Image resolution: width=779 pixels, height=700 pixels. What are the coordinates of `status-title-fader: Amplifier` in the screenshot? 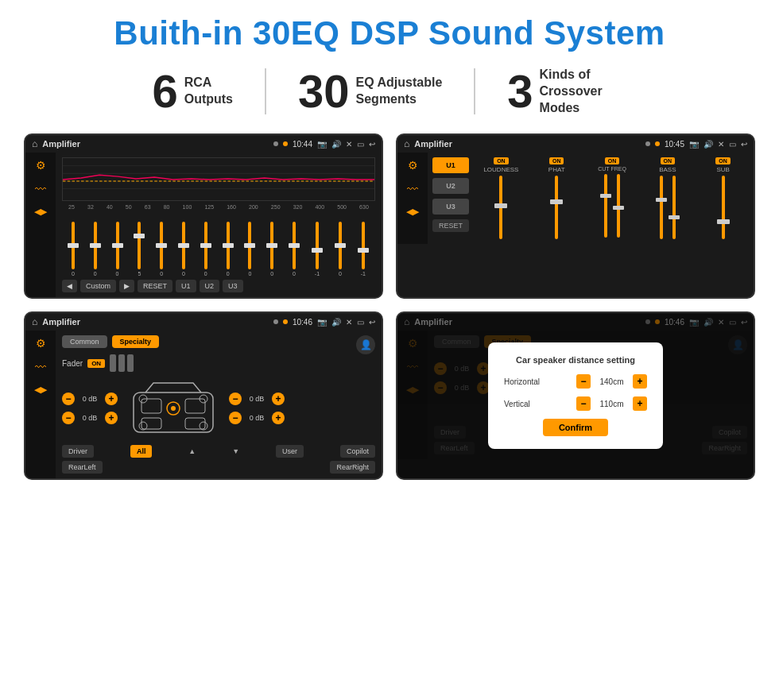 It's located at (156, 322).